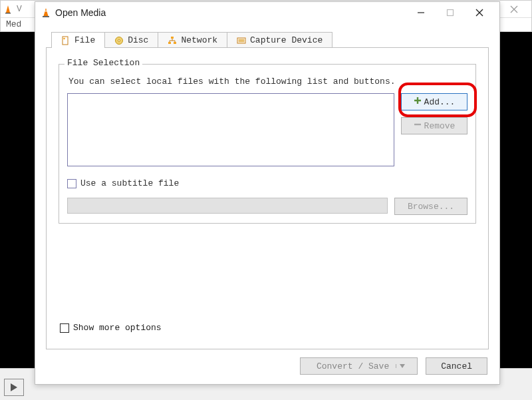 The image size is (532, 400). I want to click on show-more-options-label: Show more options, so click(117, 327).